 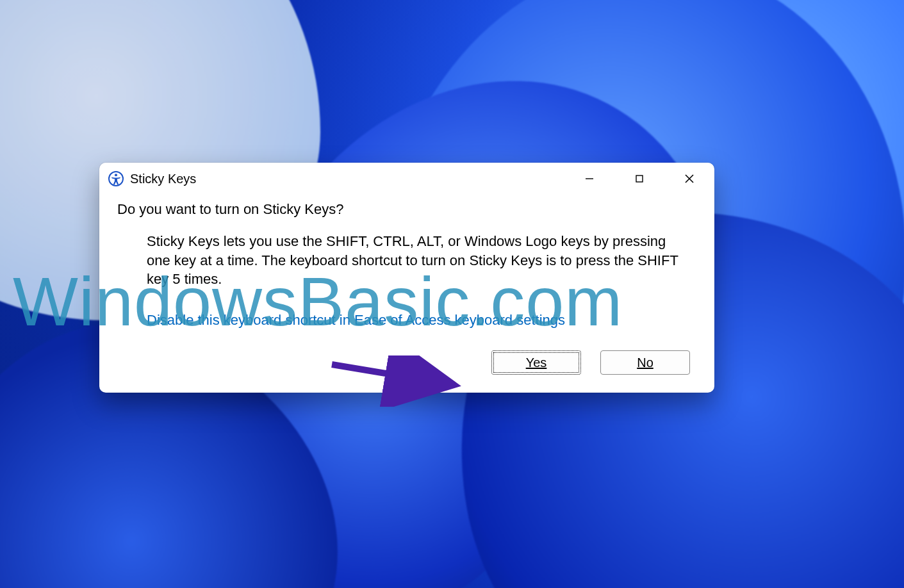 I want to click on button-row: Yes No, so click(x=407, y=363).